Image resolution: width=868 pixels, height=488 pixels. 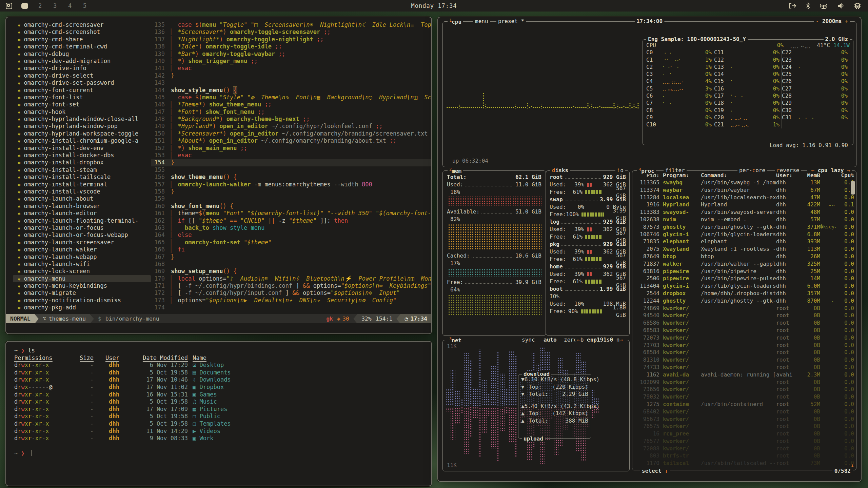 I want to click on tree-item-omarchy-cmd-terminal-cwd: ✱omarchy-cmd-terminal-cwd, so click(x=82, y=47).